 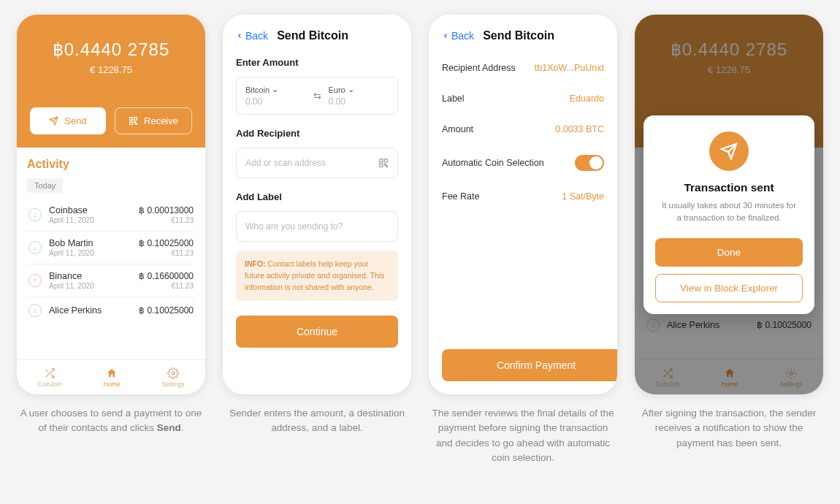 I want to click on send-receive-row: Send Receive, so click(x=111, y=121).